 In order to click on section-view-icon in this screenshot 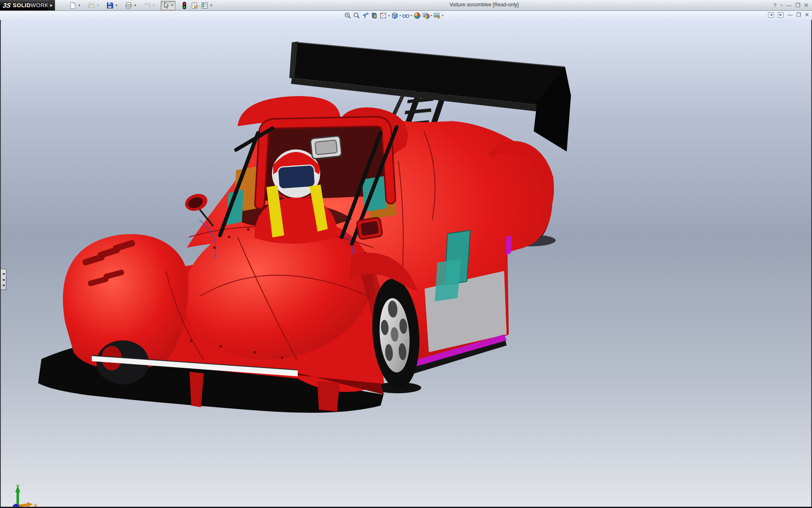, I will do `click(375, 16)`.